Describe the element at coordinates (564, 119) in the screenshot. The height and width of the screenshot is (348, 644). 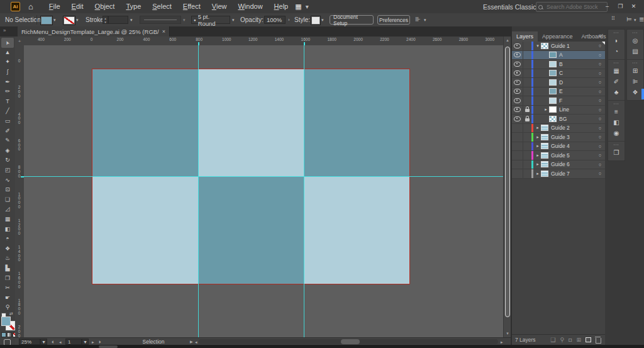
I see `layer-content: BG` at that location.